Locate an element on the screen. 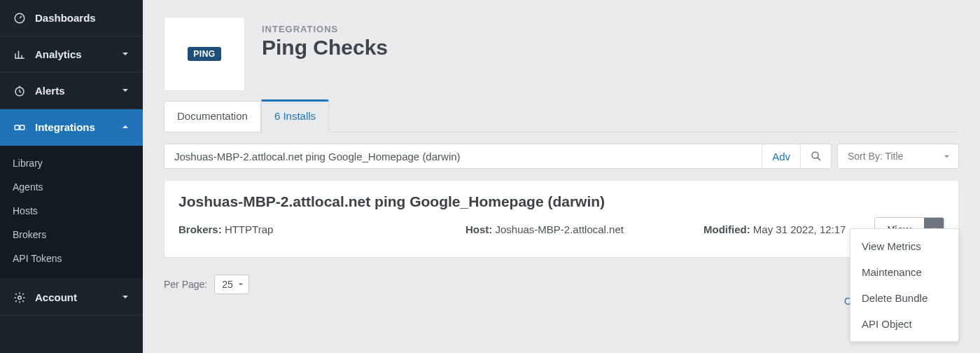  per-page-label: Per Page: is located at coordinates (186, 284).